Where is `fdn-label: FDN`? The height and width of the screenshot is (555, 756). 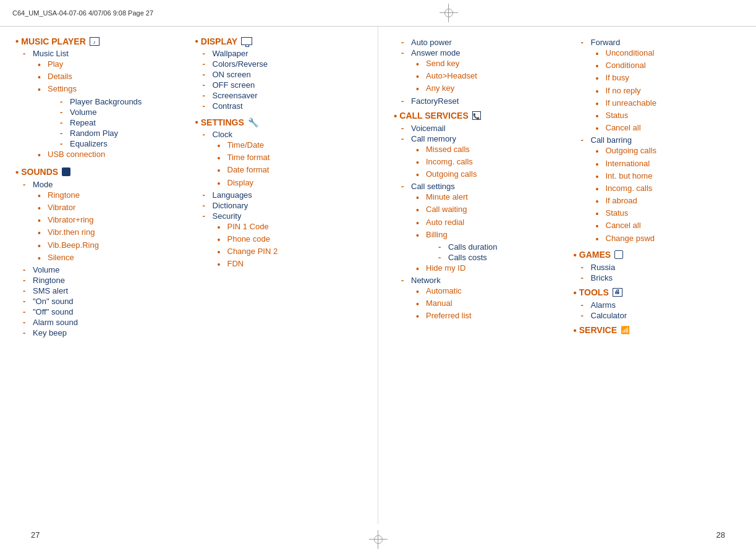
fdn-label: FDN is located at coordinates (236, 263).